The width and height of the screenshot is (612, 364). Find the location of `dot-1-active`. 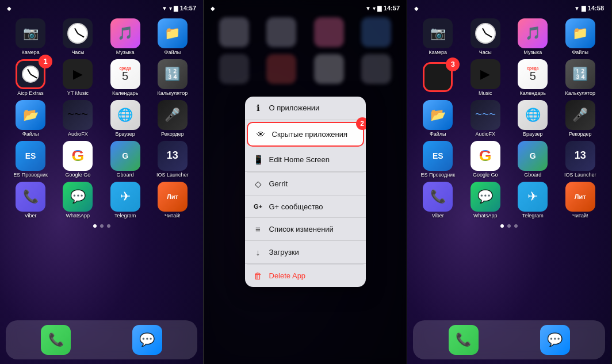

dot-1-active is located at coordinates (95, 226).